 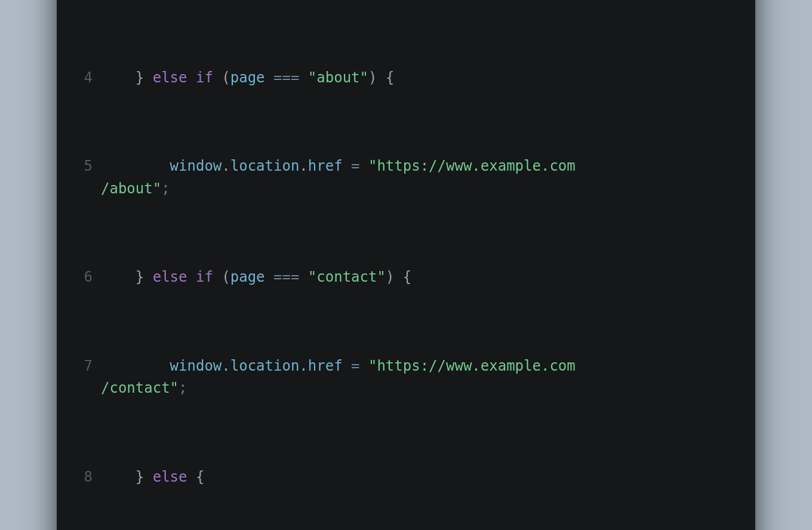 I want to click on code-line: 6 } else if (page === "contact") {, so click(x=406, y=277).